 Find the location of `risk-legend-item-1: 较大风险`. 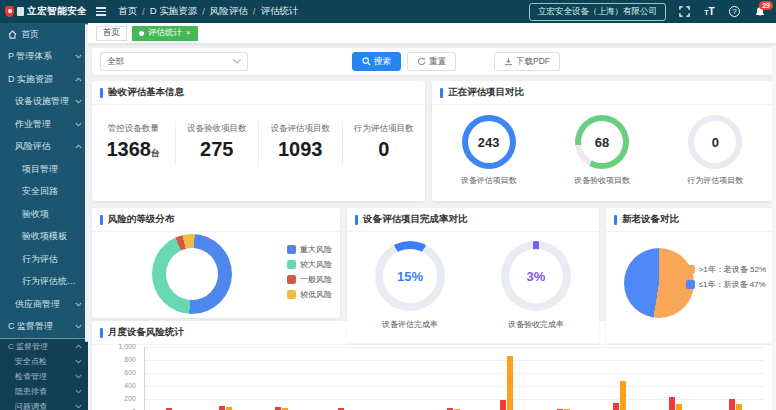

risk-legend-item-1: 较大风险 is located at coordinates (310, 264).